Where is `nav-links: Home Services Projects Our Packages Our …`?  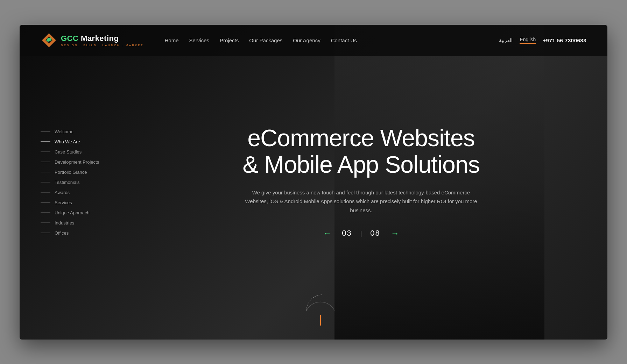 nav-links: Home Services Projects Our Packages Our … is located at coordinates (332, 41).